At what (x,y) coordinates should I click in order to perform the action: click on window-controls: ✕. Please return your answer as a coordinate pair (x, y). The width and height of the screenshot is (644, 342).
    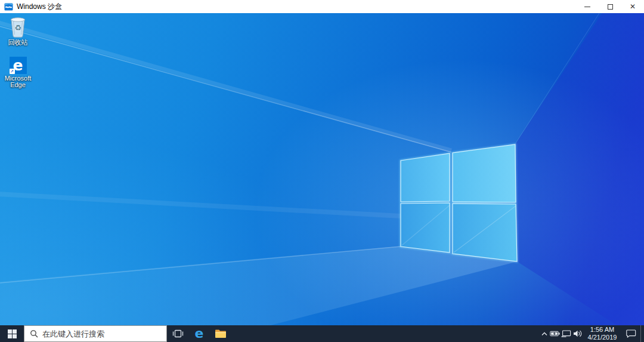
    Looking at the image, I should click on (610, 7).